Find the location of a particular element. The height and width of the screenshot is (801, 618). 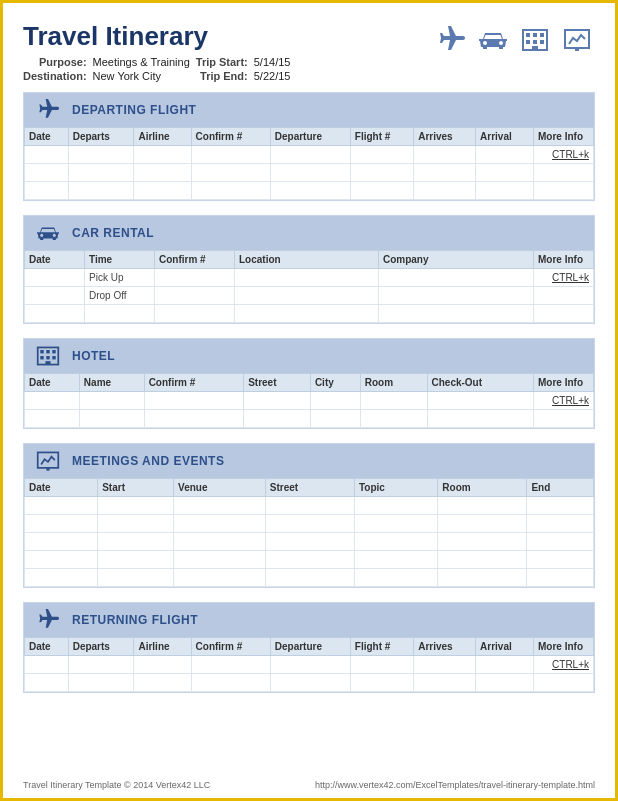

col-name: Name is located at coordinates (112, 383).